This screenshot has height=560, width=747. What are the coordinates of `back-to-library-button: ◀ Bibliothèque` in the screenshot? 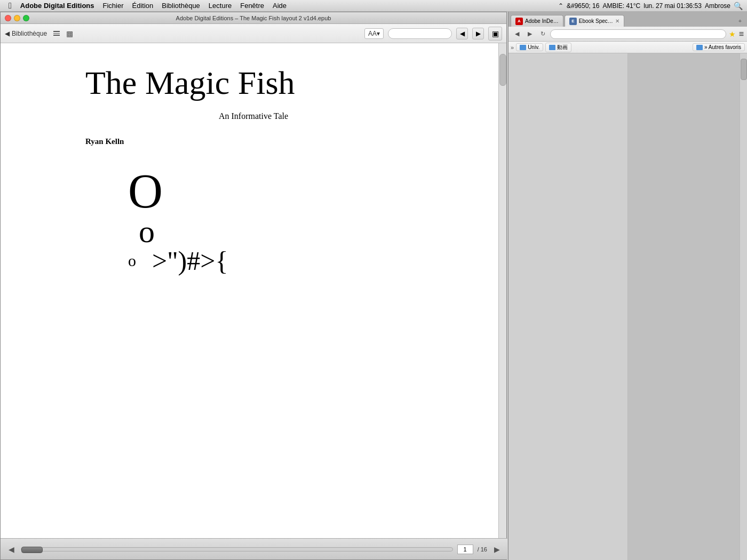 It's located at (26, 34).